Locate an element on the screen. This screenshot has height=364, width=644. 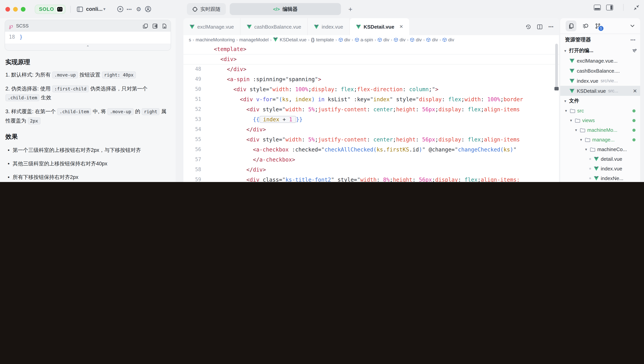
breadcrumb-item: {}template is located at coordinates (322, 40).